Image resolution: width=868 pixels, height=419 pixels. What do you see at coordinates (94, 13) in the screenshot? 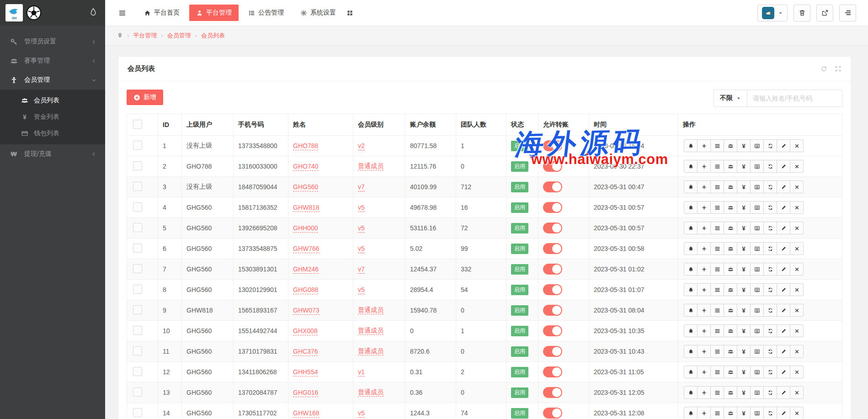
I see `water-drop-icon` at bounding box center [94, 13].